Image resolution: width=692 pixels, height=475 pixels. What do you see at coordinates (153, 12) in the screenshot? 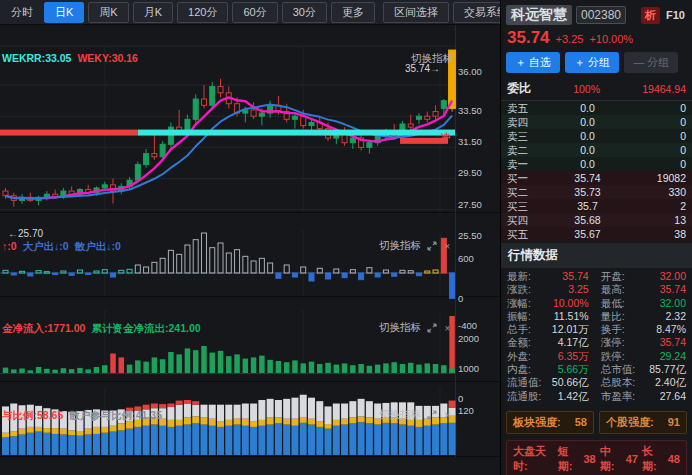
I see `tab-月K: 月K` at bounding box center [153, 12].